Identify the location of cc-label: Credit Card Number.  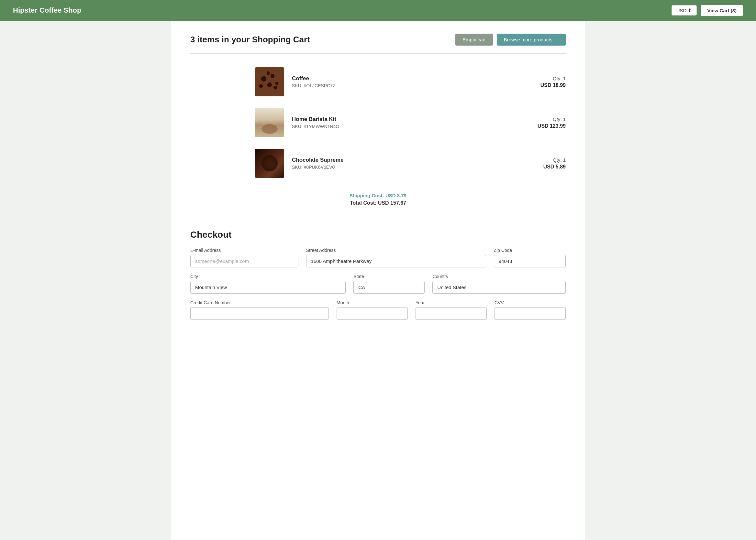
(260, 303).